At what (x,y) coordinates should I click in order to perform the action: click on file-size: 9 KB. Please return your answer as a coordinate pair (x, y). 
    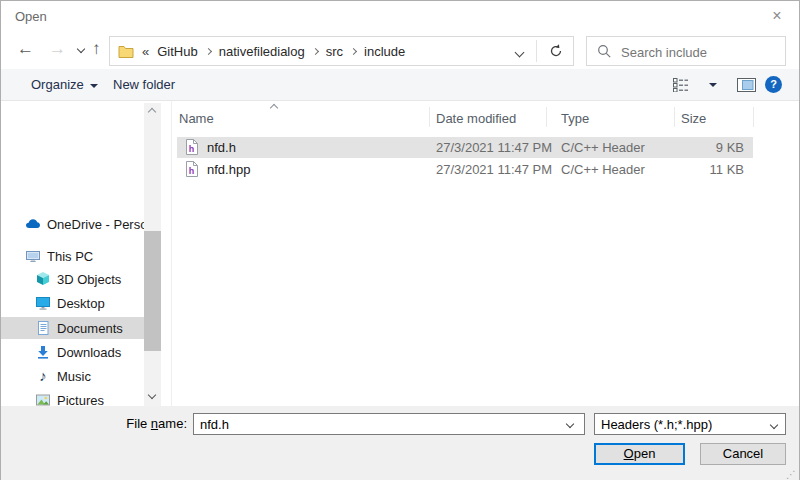
    Looking at the image, I should click on (680, 148).